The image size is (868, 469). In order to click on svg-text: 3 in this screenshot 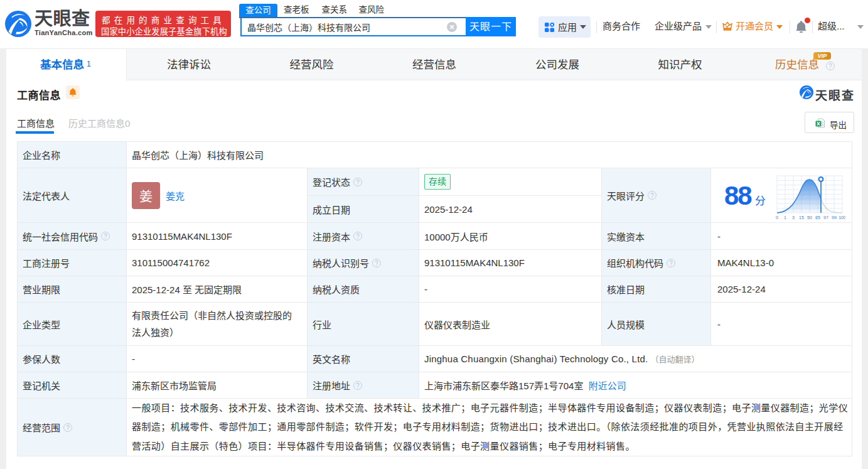, I will do `click(793, 217)`.